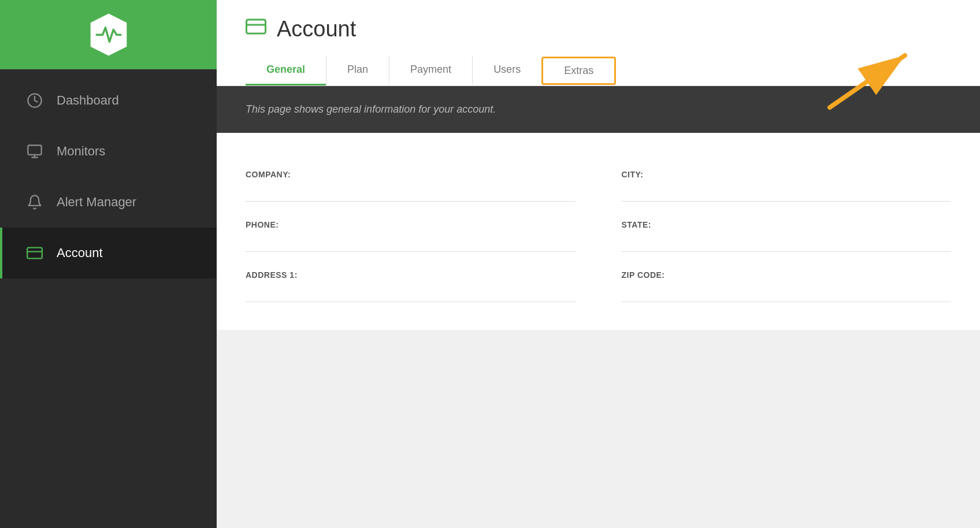 This screenshot has height=528, width=980. What do you see at coordinates (96, 202) in the screenshot?
I see `sidebar-item-alert-manager-label: Alert Manager` at bounding box center [96, 202].